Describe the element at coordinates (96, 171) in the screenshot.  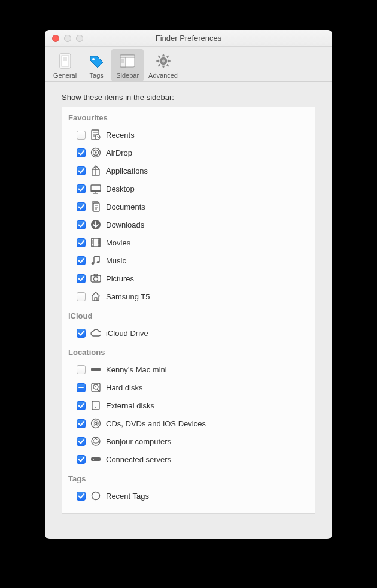
I see `apps-icon` at that location.